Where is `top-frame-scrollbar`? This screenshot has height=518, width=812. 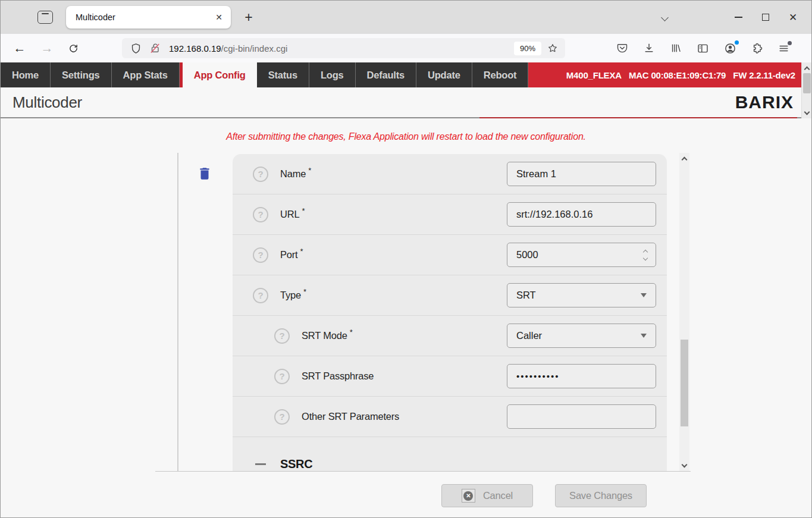 top-frame-scrollbar is located at coordinates (807, 90).